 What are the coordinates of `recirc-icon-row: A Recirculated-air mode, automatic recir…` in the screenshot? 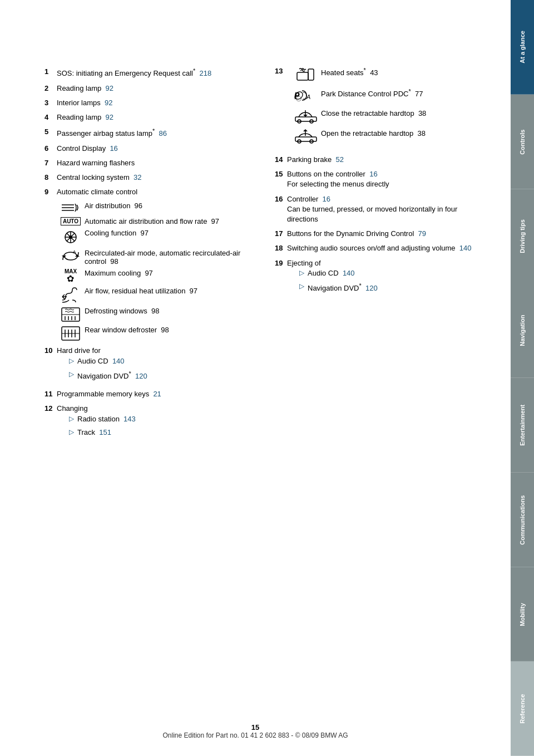 It's located at (157, 257).